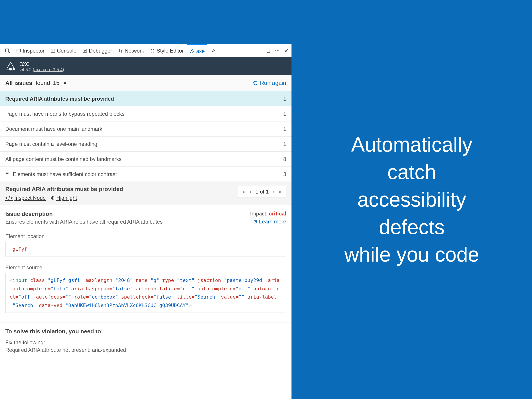  I want to click on tab-label: Console, so click(67, 51).